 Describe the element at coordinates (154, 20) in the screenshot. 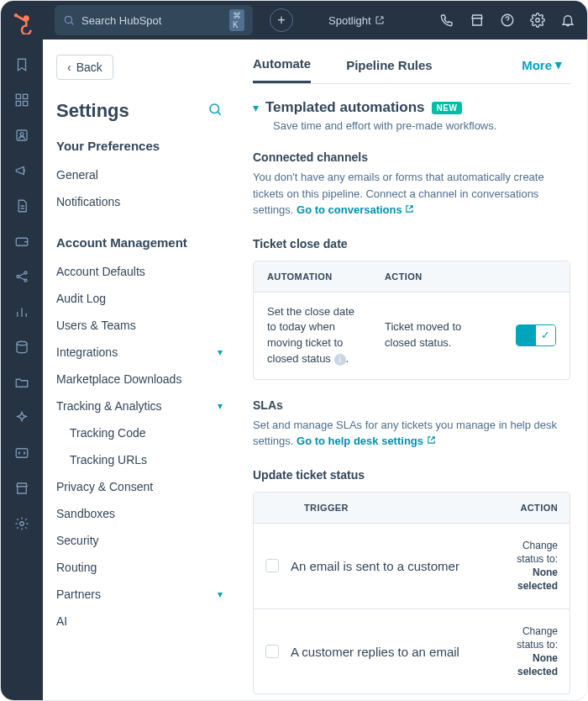

I see `global-search: ⌘ K` at that location.